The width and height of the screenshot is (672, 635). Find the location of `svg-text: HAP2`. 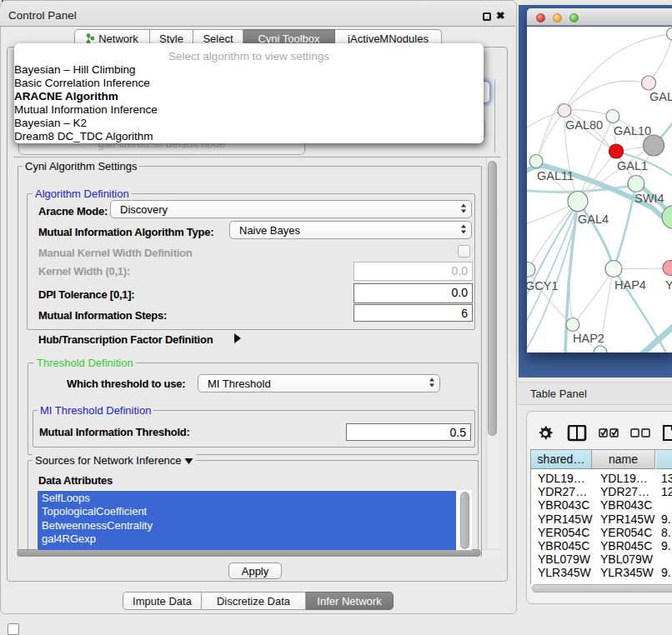

svg-text: HAP2 is located at coordinates (589, 338).